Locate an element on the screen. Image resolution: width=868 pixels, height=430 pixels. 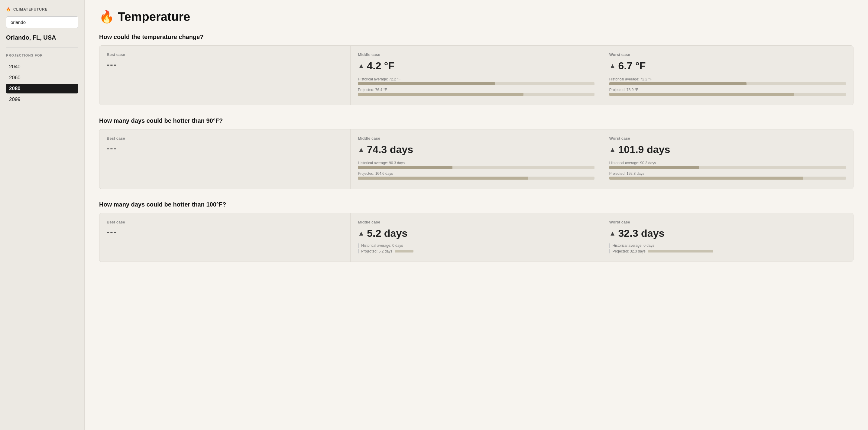
proj-bar-row: Projected: 164.6 days is located at coordinates (476, 175).